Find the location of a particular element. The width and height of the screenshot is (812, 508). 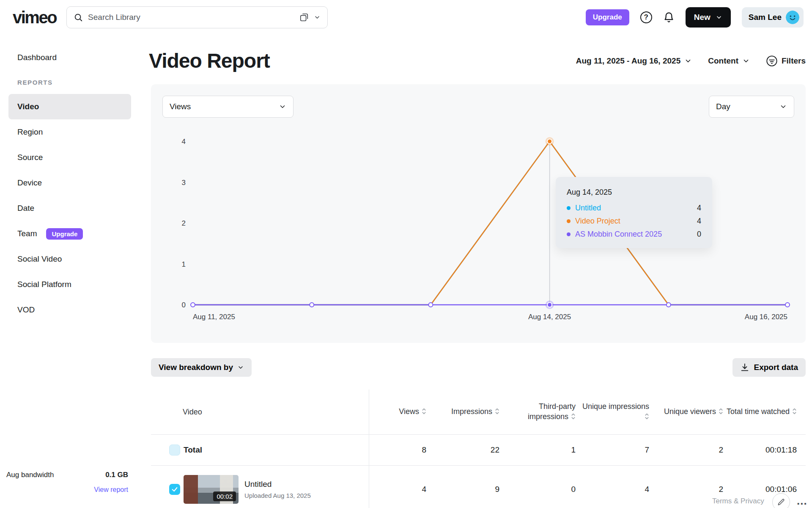

column-header-video: Video is located at coordinates (260, 412).